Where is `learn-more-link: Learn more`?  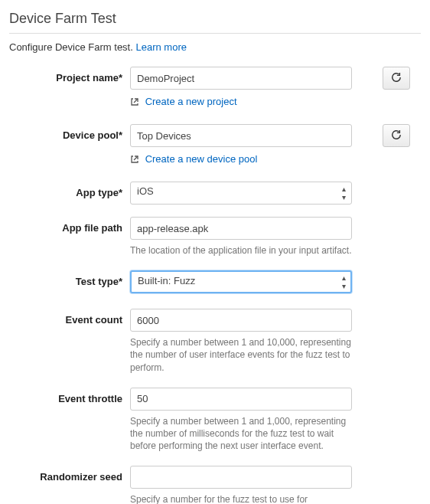 learn-more-link: Learn more is located at coordinates (161, 47).